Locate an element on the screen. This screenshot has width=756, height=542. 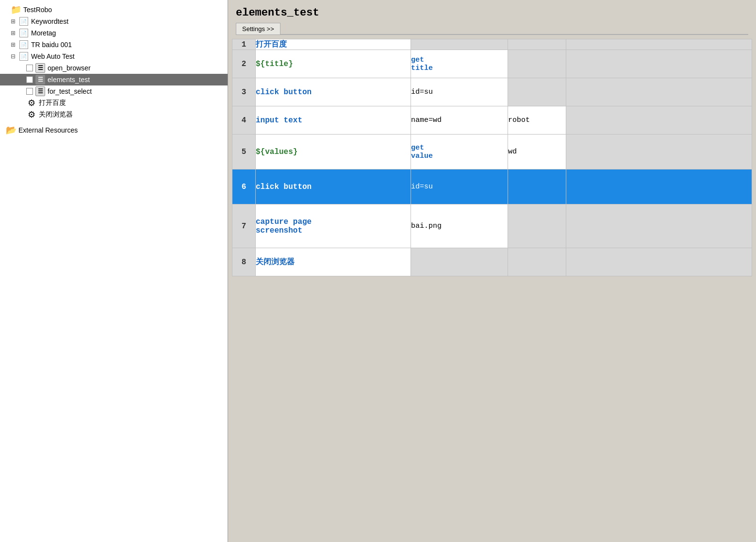
row-arg2-4: robot is located at coordinates (537, 120).